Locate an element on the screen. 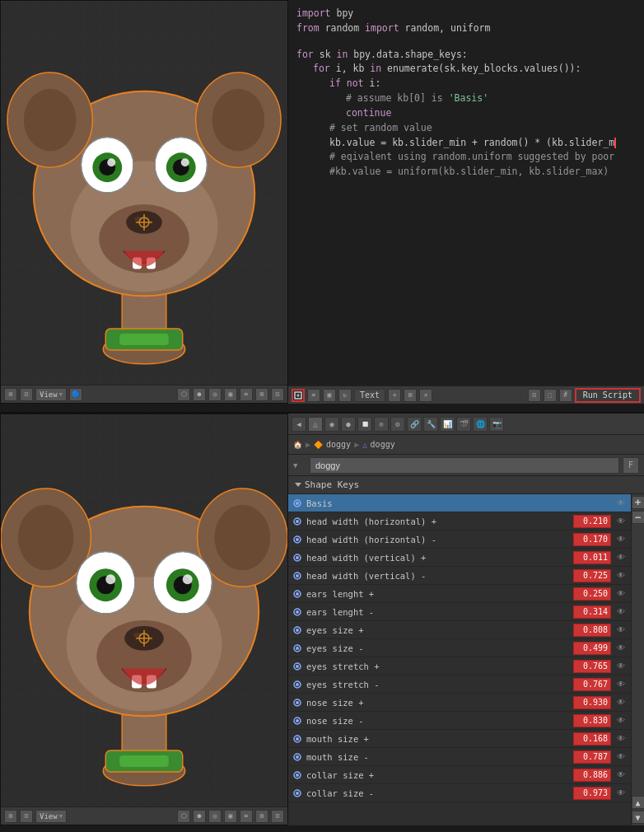 The width and height of the screenshot is (644, 832). sk-value-6: 0.808 is located at coordinates (592, 630).